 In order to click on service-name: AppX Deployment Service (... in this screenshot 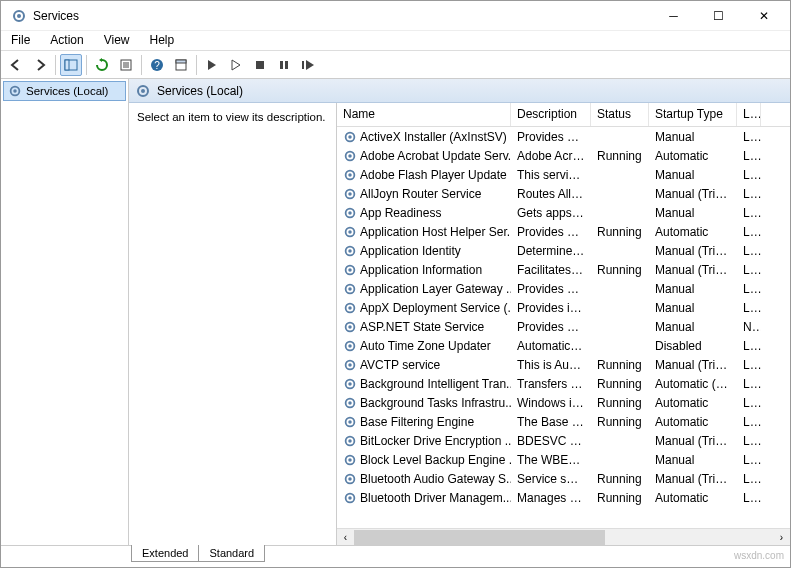, I will do `click(424, 308)`.